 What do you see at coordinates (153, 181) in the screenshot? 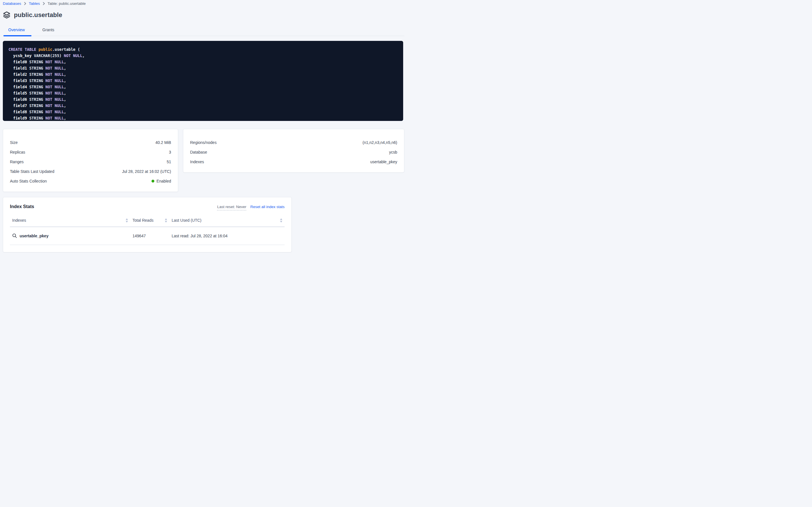
I see `status-dot` at bounding box center [153, 181].